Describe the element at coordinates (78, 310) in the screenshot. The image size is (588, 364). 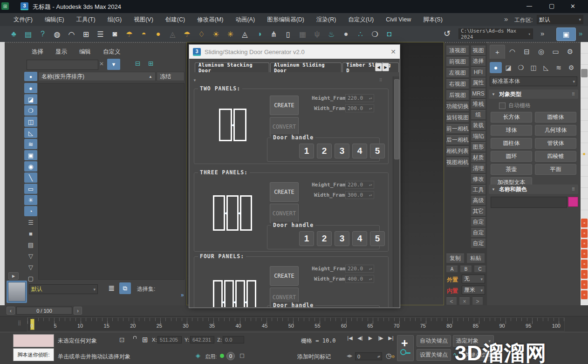
I see `frame-forward-button: ›` at that location.